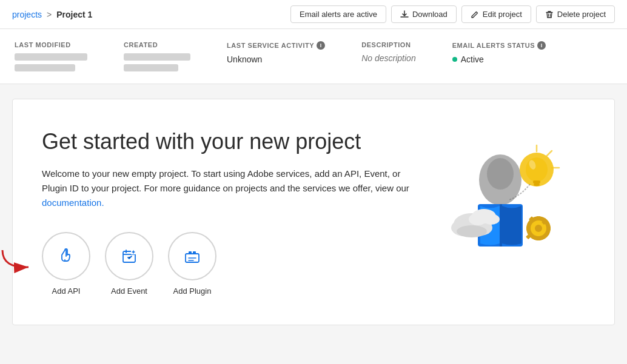 Image resolution: width=627 pixels, height=364 pixels. Describe the element at coordinates (430, 15) in the screenshot. I see `download-label: Download` at that location.